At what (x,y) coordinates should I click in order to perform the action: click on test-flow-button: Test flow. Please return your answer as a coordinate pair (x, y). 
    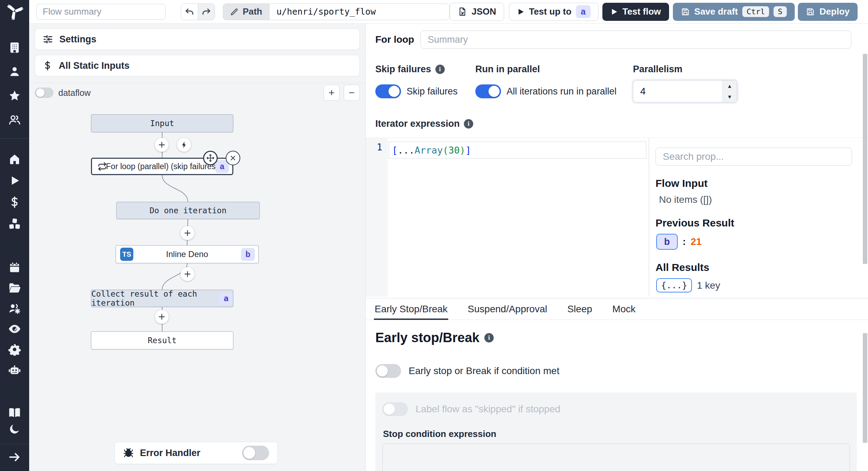
    Looking at the image, I should click on (636, 12).